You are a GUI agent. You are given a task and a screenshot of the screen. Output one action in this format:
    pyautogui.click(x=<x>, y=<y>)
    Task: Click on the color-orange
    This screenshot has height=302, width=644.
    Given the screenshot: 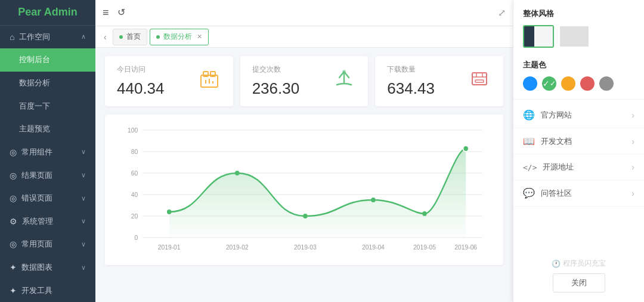 What is the action you would take?
    pyautogui.click(x=568, y=84)
    